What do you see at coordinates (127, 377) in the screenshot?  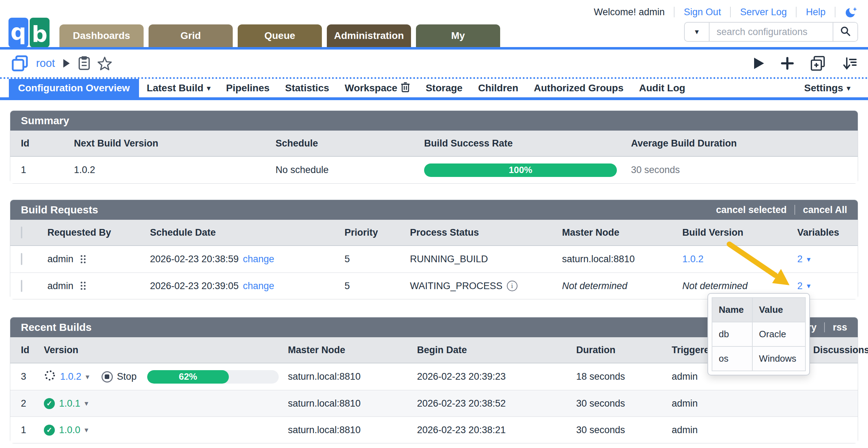 I see `stop-build-label: Stop` at bounding box center [127, 377].